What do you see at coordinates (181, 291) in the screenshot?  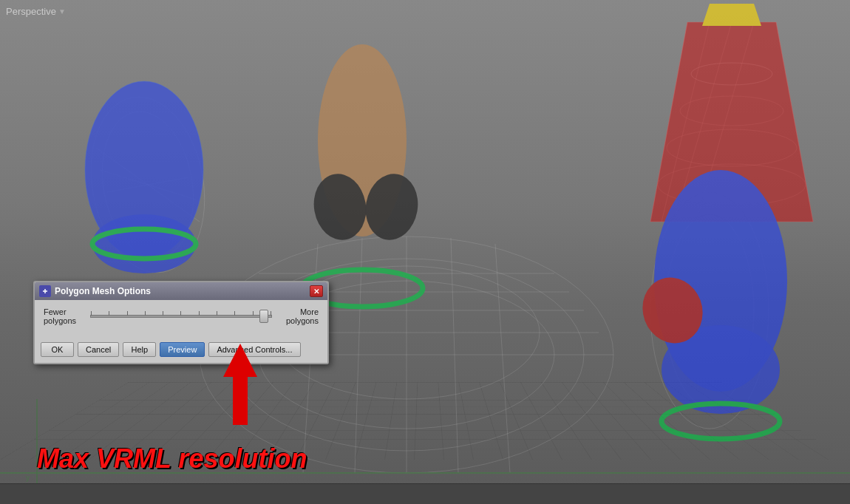 I see `dialog-titlebar: Polygon Mesh Options ✕` at bounding box center [181, 291].